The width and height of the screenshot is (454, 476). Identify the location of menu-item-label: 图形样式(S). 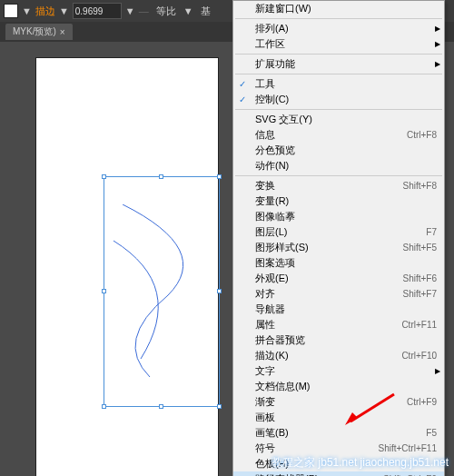
(329, 247).